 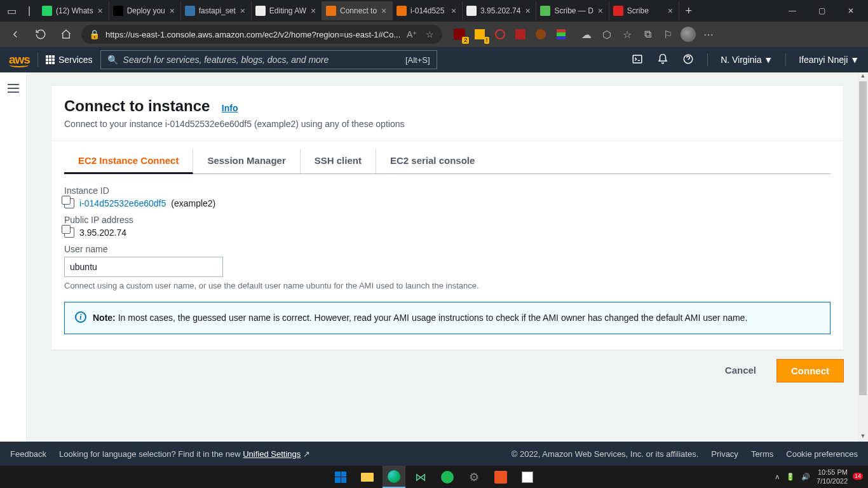 What do you see at coordinates (338, 161) in the screenshot?
I see `connection-tab: SSH client` at bounding box center [338, 161].